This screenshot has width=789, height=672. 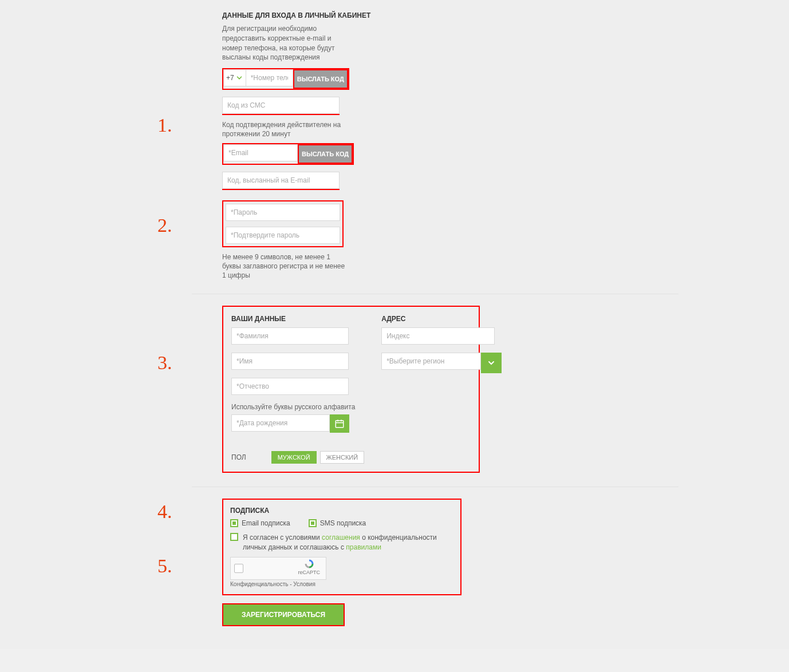 What do you see at coordinates (298, 319) in the screenshot?
I see `your-data-title: ВАШИ ДАННЫЕ` at bounding box center [298, 319].